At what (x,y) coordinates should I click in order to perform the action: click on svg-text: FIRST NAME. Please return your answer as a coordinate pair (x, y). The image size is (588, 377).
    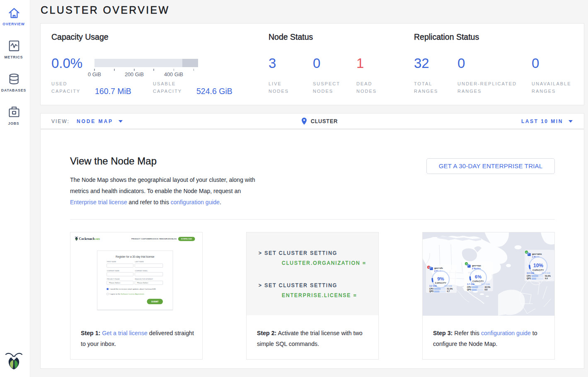
    Looking at the image, I should click on (112, 262).